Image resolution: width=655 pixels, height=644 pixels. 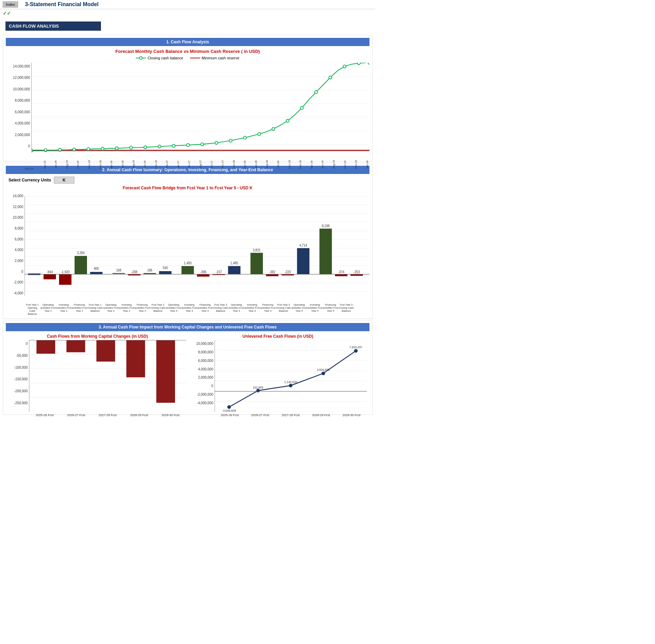 What do you see at coordinates (257, 250) in the screenshot?
I see `svg-text: 3,831` at bounding box center [257, 250].